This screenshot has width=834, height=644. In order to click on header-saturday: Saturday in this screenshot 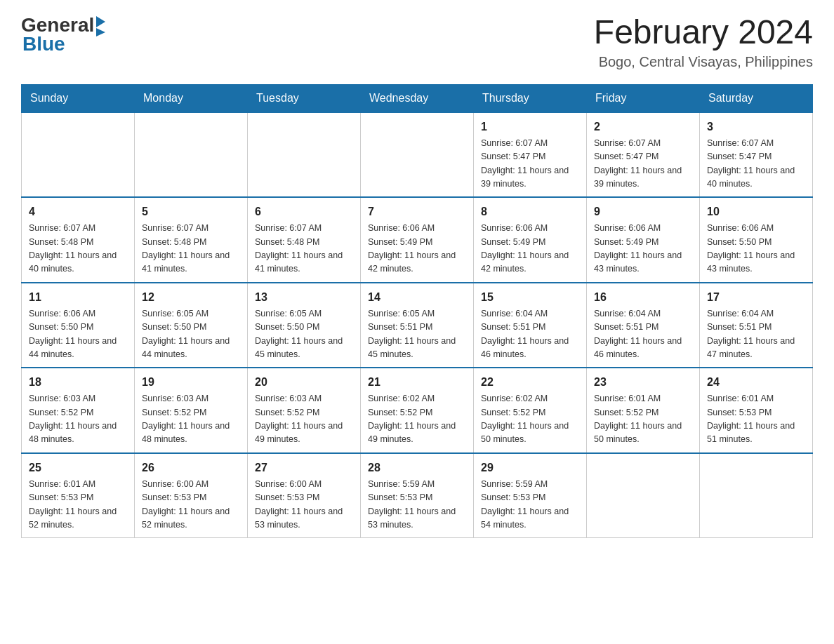, I will do `click(757, 98)`.